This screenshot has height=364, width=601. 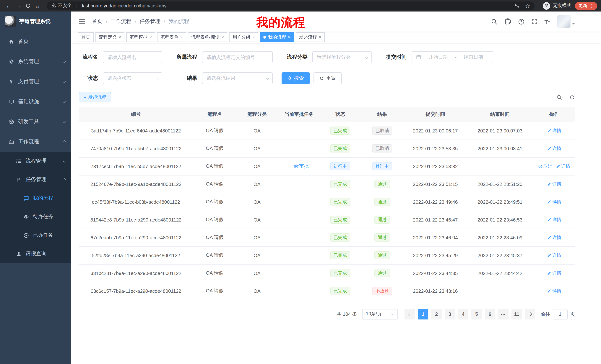 I want to click on tab-process-form: 流程表单×, so click(x=172, y=37).